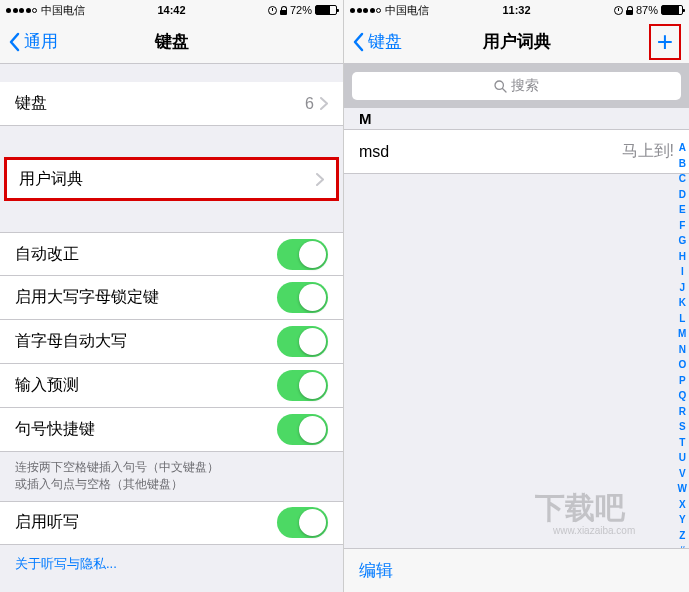 This screenshot has height=592, width=689. I want to click on row-label: 启用听写, so click(146, 522).